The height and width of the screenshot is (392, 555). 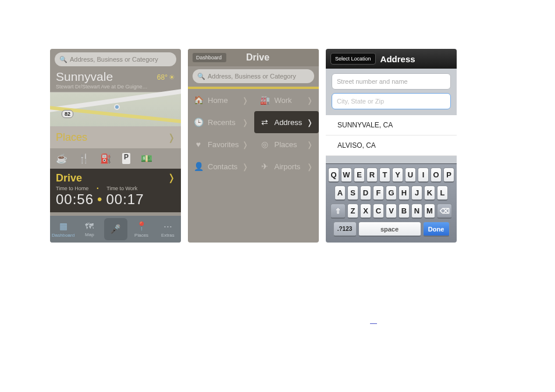 I want to click on key-n: N, so click(x=417, y=211).